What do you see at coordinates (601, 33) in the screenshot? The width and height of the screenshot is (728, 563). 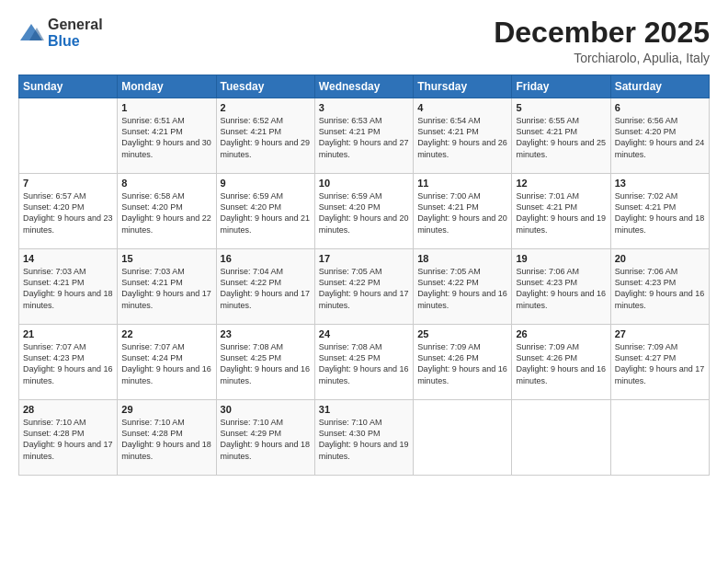 I see `month-title: December 2025` at bounding box center [601, 33].